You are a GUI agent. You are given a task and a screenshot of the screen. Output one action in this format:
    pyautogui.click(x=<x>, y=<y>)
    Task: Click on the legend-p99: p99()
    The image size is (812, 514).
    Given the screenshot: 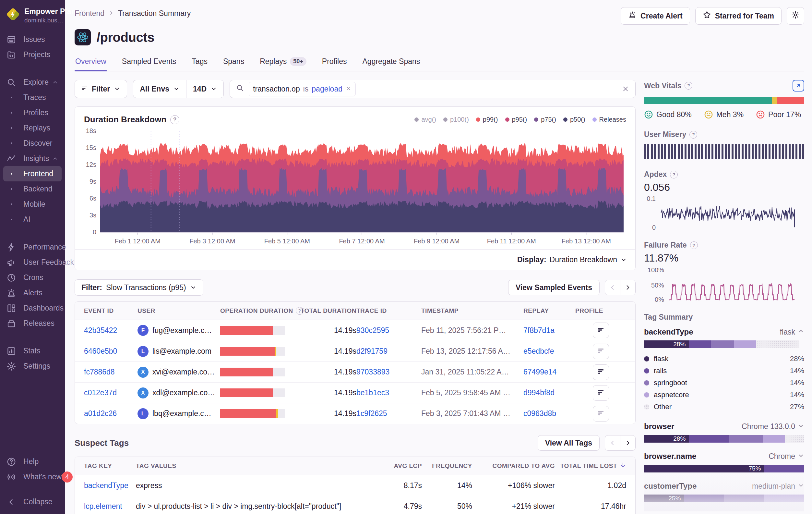 What is the action you would take?
    pyautogui.click(x=487, y=119)
    